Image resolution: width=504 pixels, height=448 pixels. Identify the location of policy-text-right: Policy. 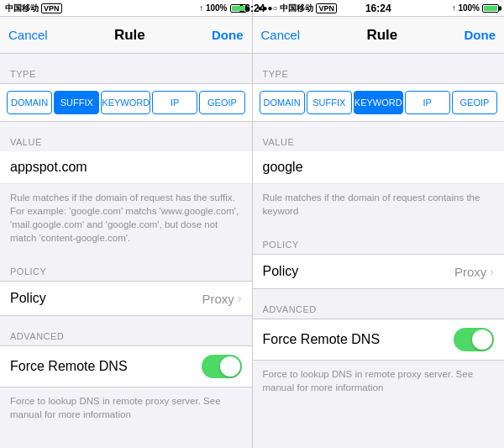
(281, 271).